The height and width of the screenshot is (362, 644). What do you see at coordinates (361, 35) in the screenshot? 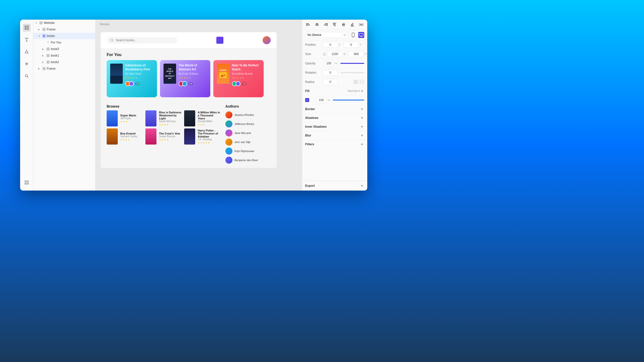
I see `desktop-view-btn` at bounding box center [361, 35].